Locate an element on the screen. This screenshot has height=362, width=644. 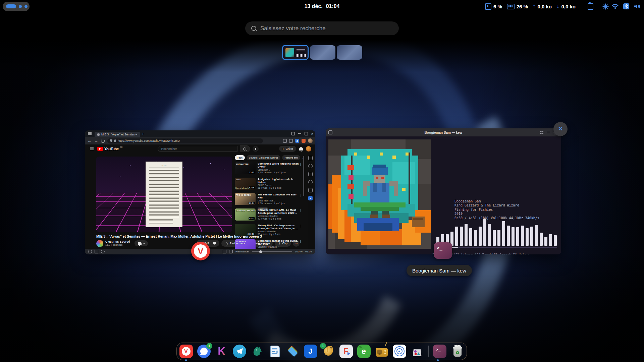
dock-vivaldi: V is located at coordinates (186, 351).